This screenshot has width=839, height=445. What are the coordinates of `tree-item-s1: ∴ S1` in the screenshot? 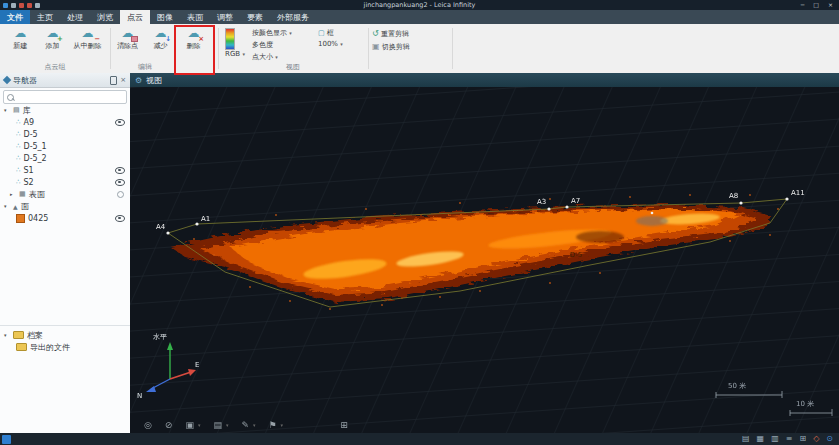 It's located at (65, 170).